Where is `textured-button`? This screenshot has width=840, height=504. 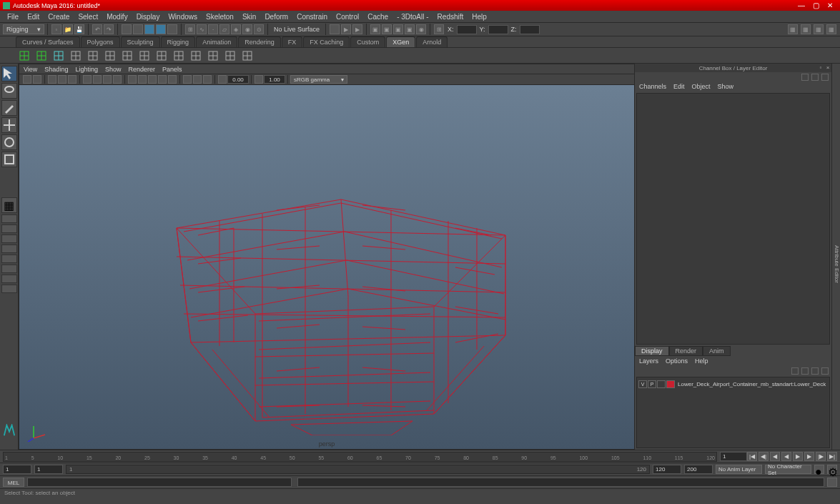 textured-button is located at coordinates (152, 79).